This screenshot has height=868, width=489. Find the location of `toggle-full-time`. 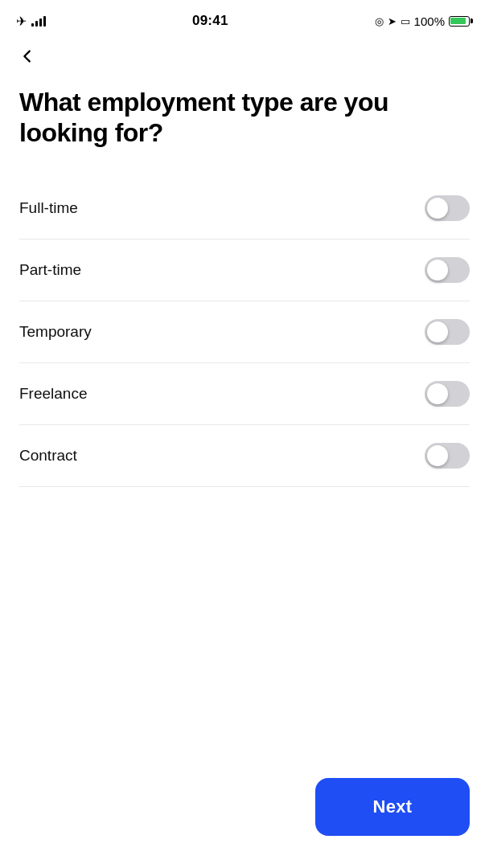

toggle-full-time is located at coordinates (447, 208).